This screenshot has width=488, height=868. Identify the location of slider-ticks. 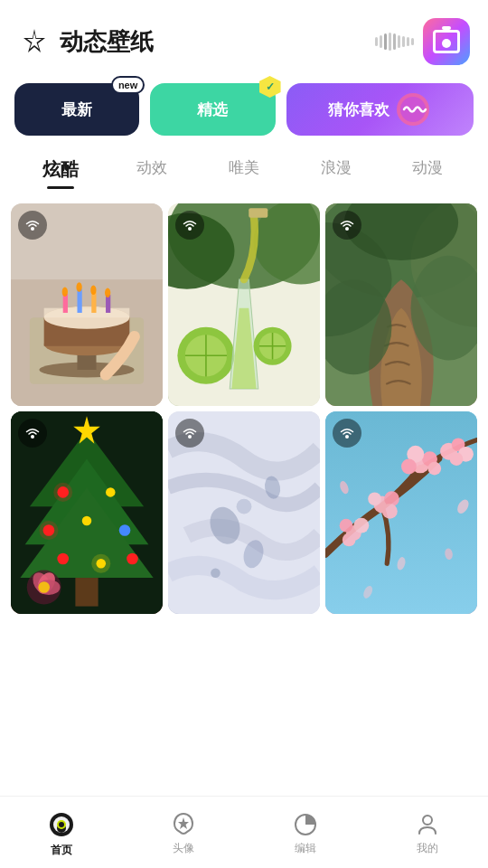
(394, 42).